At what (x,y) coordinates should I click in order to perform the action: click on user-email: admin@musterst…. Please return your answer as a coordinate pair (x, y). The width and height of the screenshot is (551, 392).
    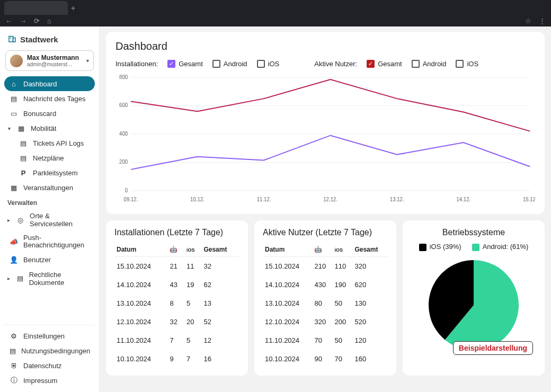
    Looking at the image, I should click on (55, 65).